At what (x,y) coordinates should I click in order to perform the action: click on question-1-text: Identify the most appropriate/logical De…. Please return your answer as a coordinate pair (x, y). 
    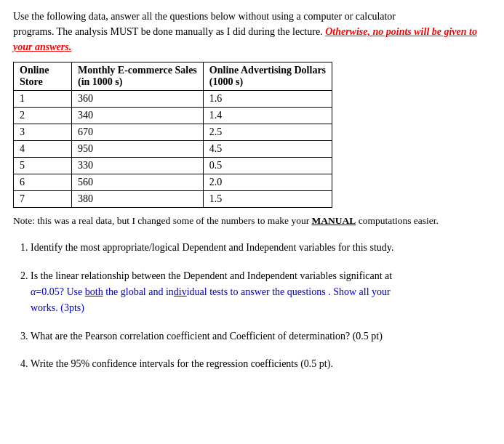
    Looking at the image, I should click on (212, 247).